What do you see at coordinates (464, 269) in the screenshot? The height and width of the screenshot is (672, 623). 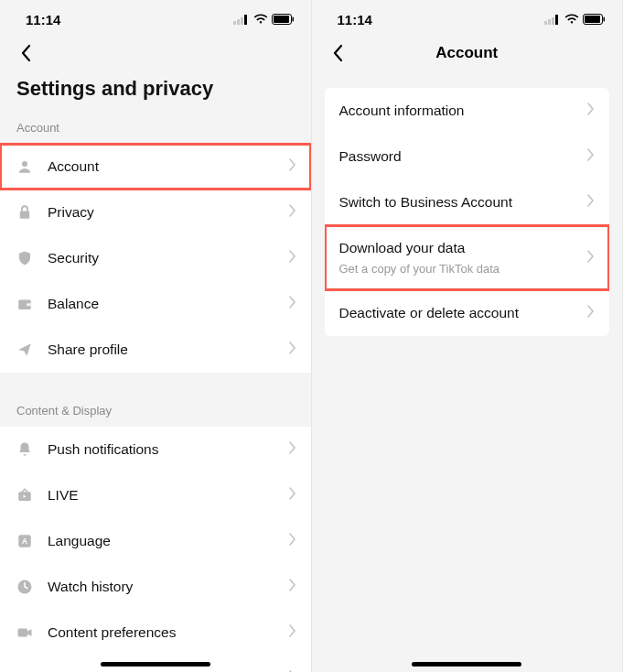 I see `item-sublabel: Get a copy of your TikTok data` at bounding box center [464, 269].